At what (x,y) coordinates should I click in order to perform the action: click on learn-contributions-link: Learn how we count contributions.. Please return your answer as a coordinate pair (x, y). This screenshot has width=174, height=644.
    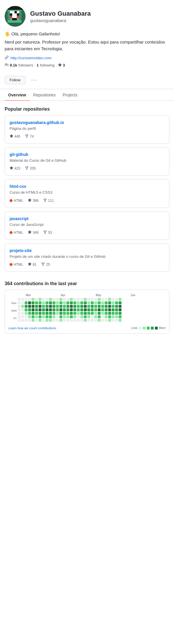
    Looking at the image, I should click on (32, 328).